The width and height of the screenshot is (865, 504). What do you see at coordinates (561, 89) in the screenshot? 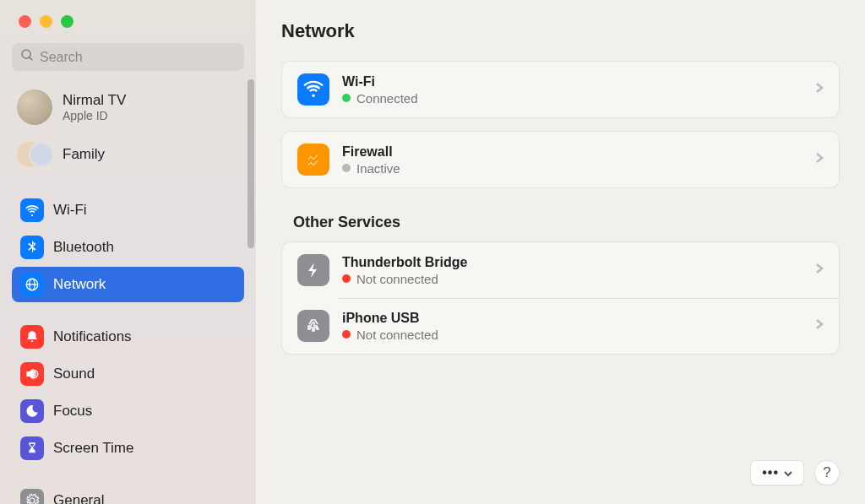
I see `service-row-wifi: Wi-Fi Connected` at bounding box center [561, 89].